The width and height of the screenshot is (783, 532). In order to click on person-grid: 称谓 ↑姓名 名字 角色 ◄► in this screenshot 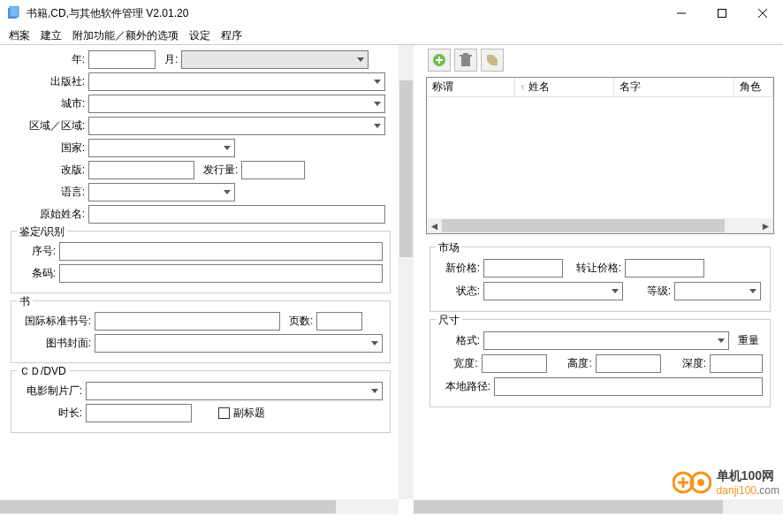, I will do `click(600, 156)`.